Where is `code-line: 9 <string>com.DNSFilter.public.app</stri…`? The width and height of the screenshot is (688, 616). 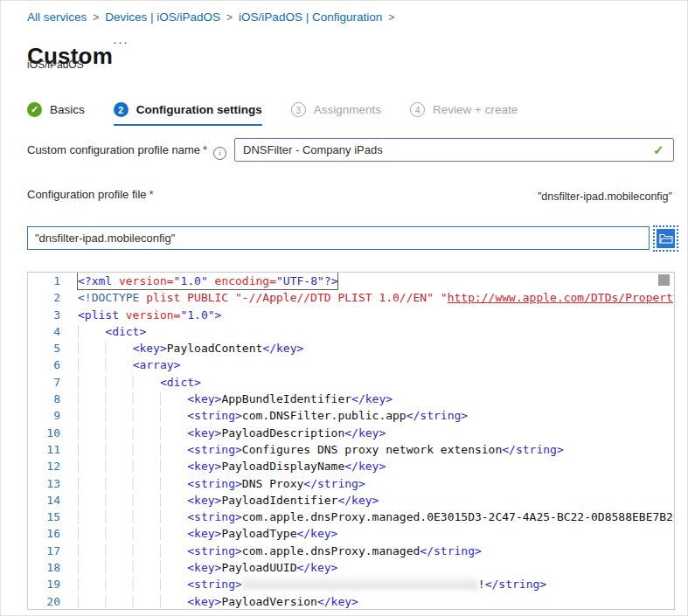 code-line: 9 <string>com.DNSFilter.public.app</stri… is located at coordinates (351, 416).